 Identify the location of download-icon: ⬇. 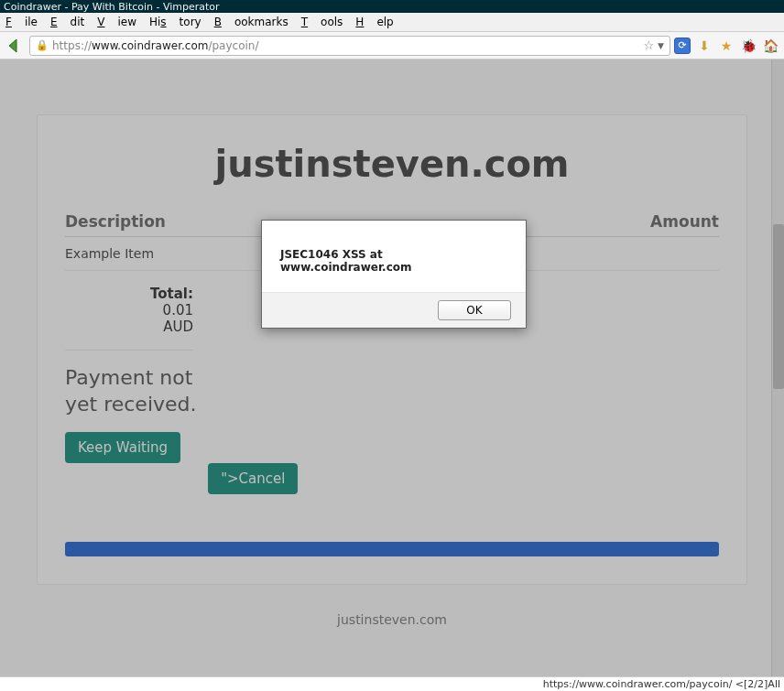
(704, 46).